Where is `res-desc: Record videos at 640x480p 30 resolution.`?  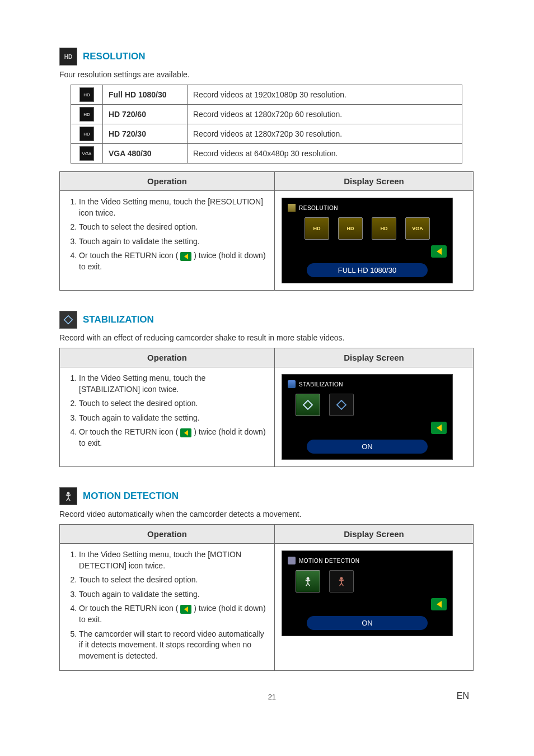
res-desc: Record videos at 640x480p 30 resolution. is located at coordinates (325, 153).